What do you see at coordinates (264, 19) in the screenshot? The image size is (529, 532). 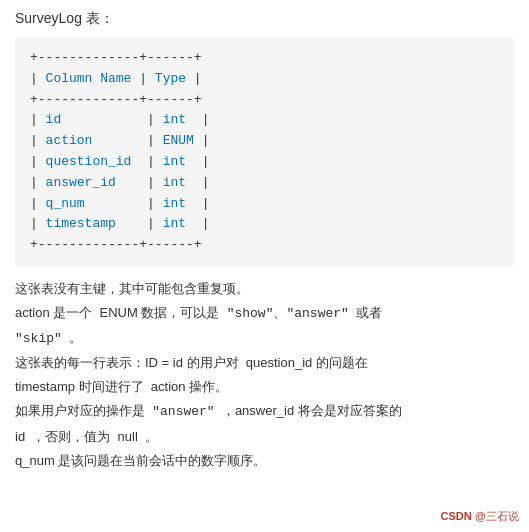 I see `page-title: SurveyLog 表：` at bounding box center [264, 19].